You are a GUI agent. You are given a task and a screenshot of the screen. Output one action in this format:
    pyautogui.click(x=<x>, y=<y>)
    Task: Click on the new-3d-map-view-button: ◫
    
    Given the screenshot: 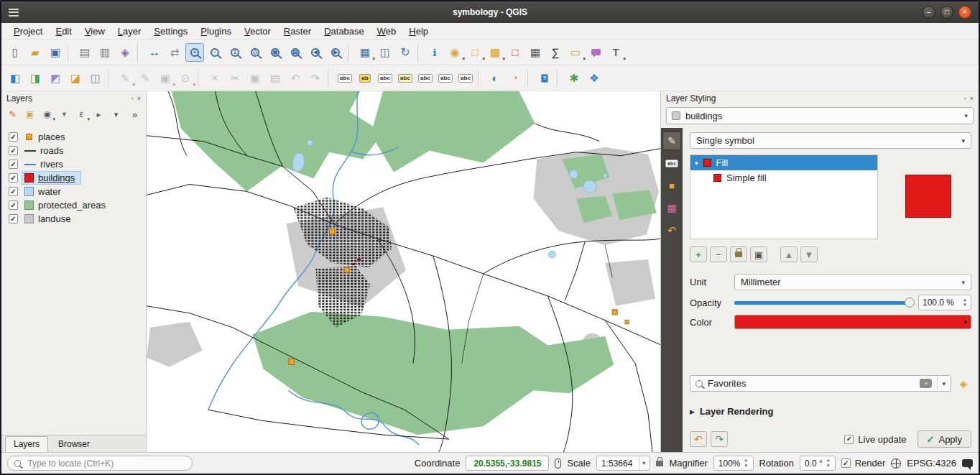 What is the action you would take?
    pyautogui.click(x=385, y=52)
    